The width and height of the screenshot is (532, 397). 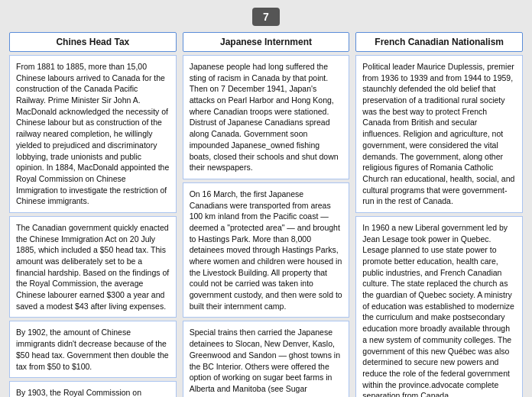 I want to click on content-text-chinese-head-tax-3: By 1903, the Royal Commission on Chinese…, so click(x=93, y=392).